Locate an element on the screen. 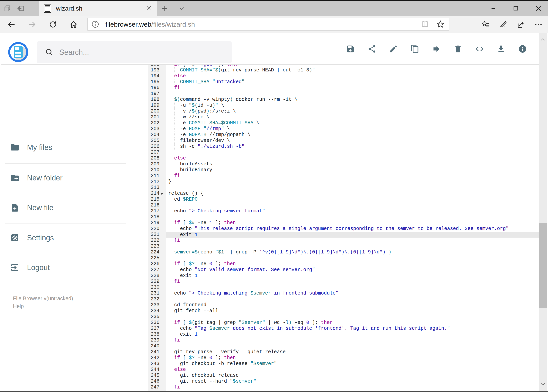 The height and width of the screenshot is (392, 548). favorite-star-icon is located at coordinates (440, 24).